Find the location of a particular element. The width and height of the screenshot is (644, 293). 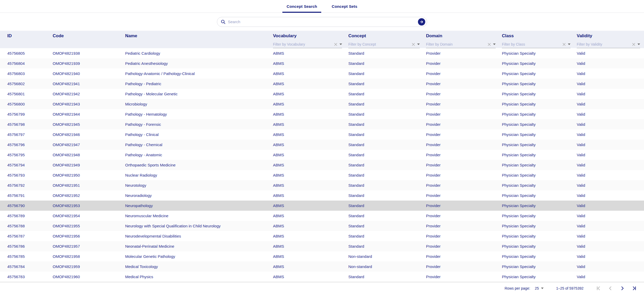

table-row: 45756790OMOP4821953NeuropathologyABMSSta… is located at coordinates (322, 206).